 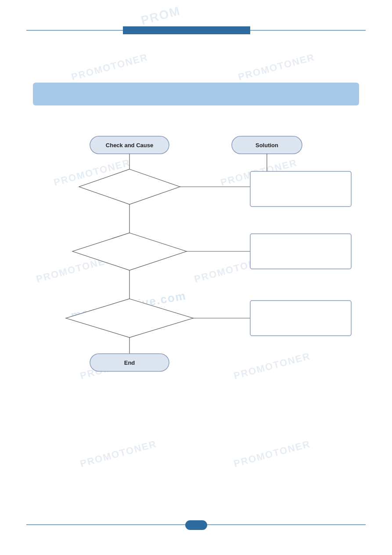 What do you see at coordinates (196, 94) in the screenshot?
I see `header-banner` at bounding box center [196, 94].